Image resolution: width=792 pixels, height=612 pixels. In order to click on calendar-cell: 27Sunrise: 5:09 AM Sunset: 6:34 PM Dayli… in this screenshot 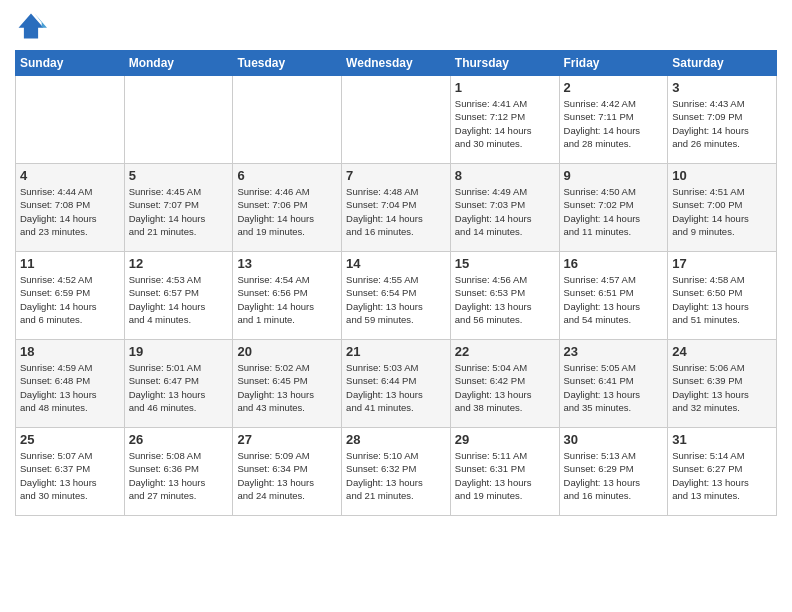, I will do `click(288, 472)`.